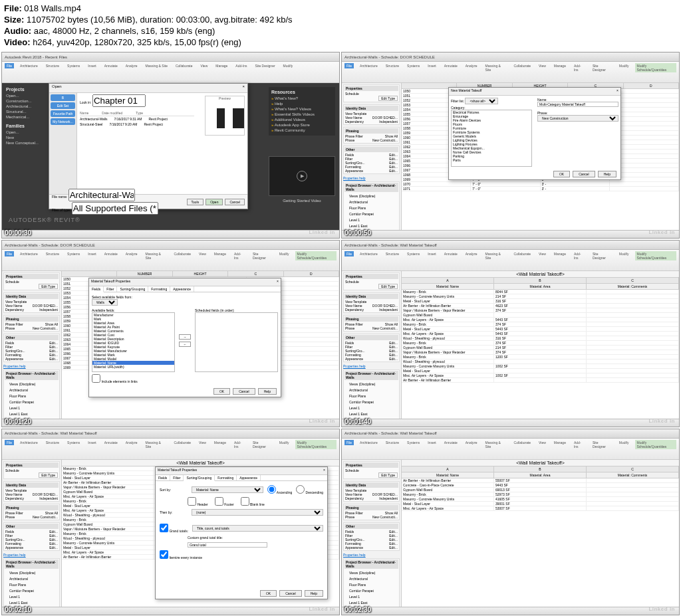 This screenshot has height=616, width=681. I want to click on resource-link: Essential Skills Videos, so click(302, 114).